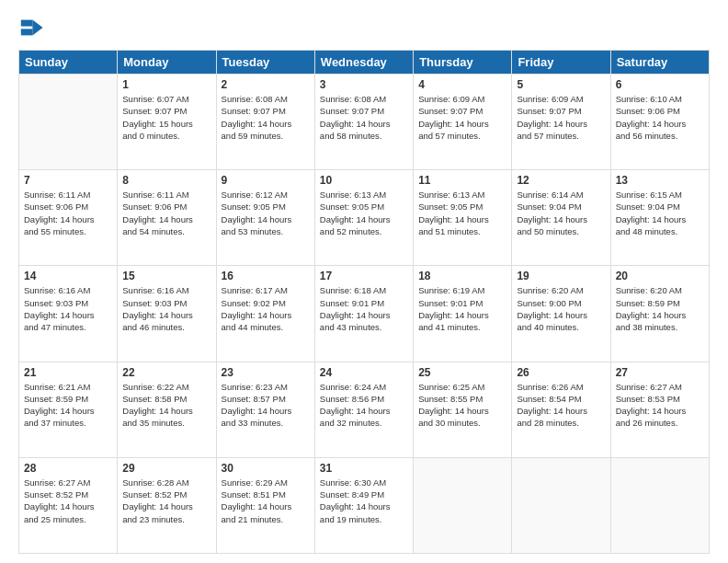  Describe the element at coordinates (660, 405) in the screenshot. I see `day-info: Sunrise: 6:27 AM Sunset: 8:53 PM Dayligh…` at that location.